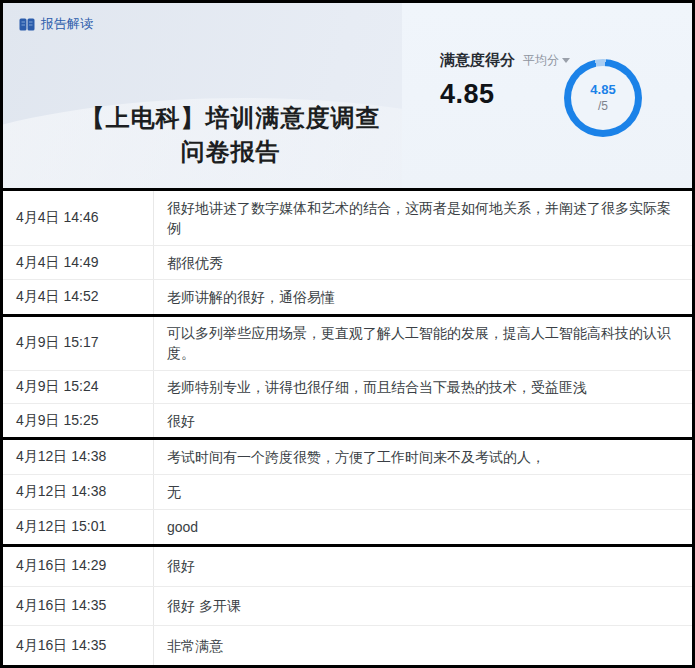 This screenshot has height=668, width=695. Describe the element at coordinates (348, 492) in the screenshot. I see `table-row: 4月12日 14:38 无` at that location.